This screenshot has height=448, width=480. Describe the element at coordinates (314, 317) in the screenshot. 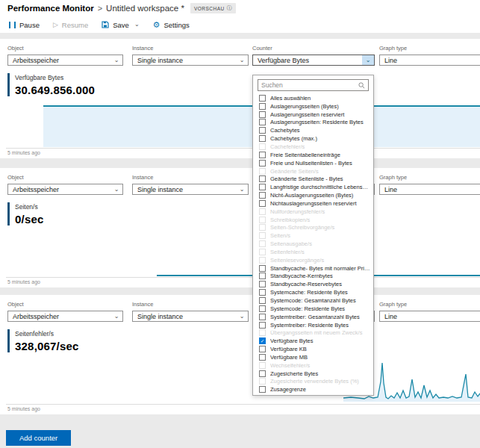

I see `counter-option: Systemtreiber: Gesamtanzahl Bytes` at that location.